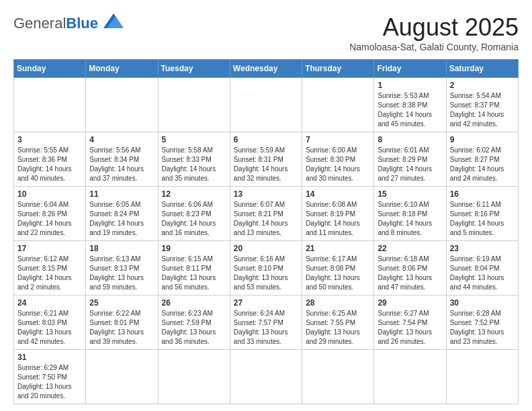 This screenshot has width=532, height=411. What do you see at coordinates (266, 194) in the screenshot?
I see `day-number: 13` at bounding box center [266, 194].